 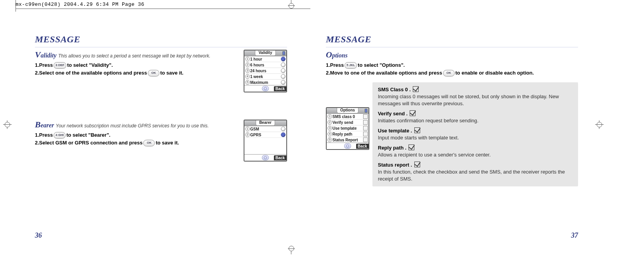 I want to click on list-item: 41 week, so click(x=265, y=77).